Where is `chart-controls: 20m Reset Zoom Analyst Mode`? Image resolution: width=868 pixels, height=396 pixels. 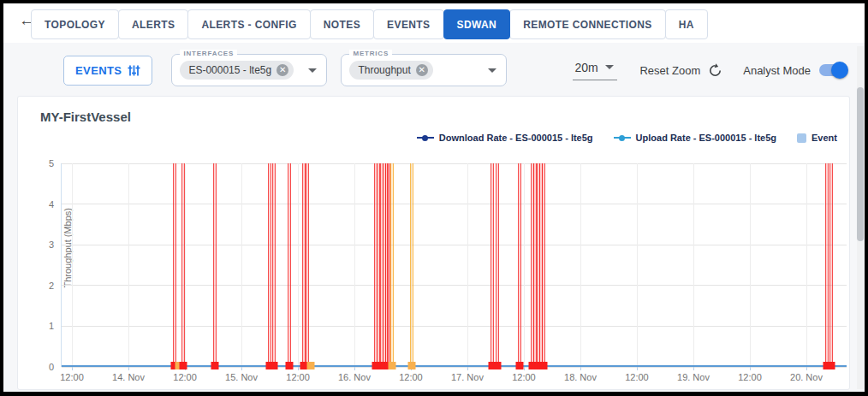 chart-controls: 20m Reset Zoom Analyst Mode is located at coordinates (710, 70).